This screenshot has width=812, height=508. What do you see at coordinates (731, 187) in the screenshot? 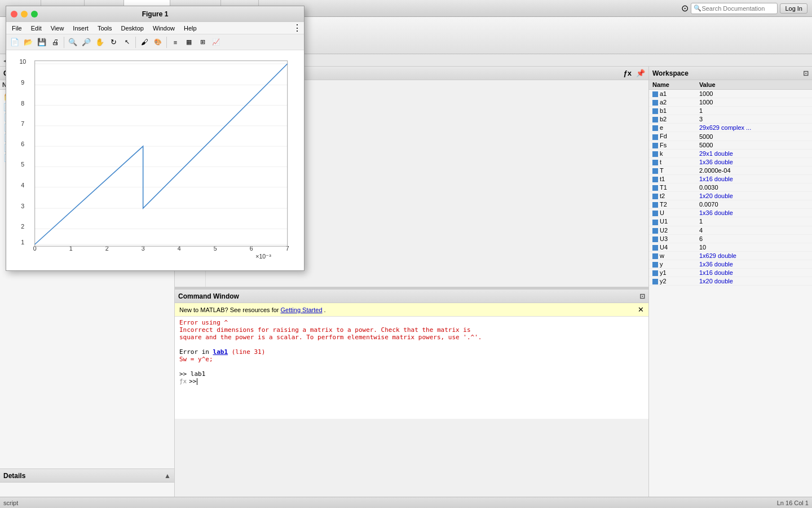
I see `workspace-row-T1: T10.0030` at bounding box center [731, 187].